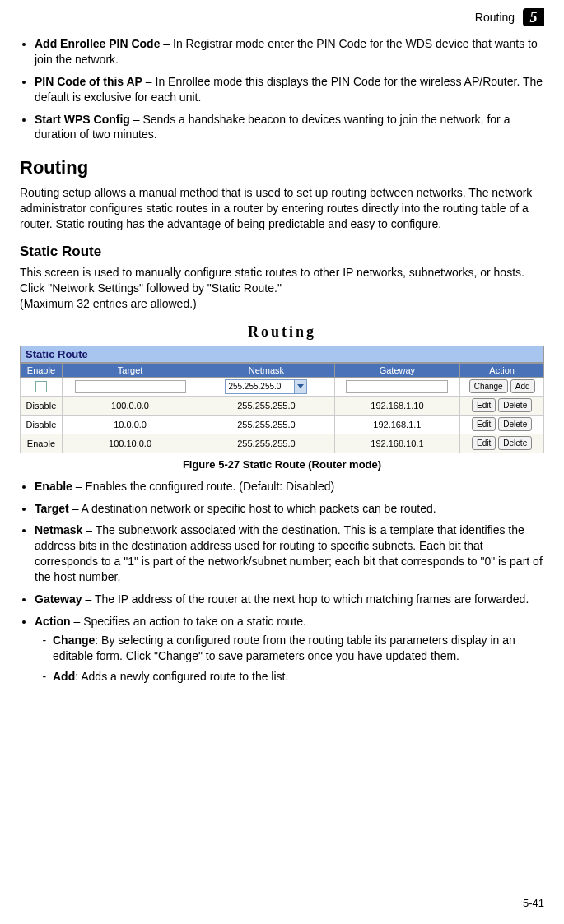 The width and height of the screenshot is (564, 924). What do you see at coordinates (282, 89) in the screenshot?
I see `intro-bullet-list: Add Enrollee PIN Code – In Registrar mod…` at bounding box center [282, 89].